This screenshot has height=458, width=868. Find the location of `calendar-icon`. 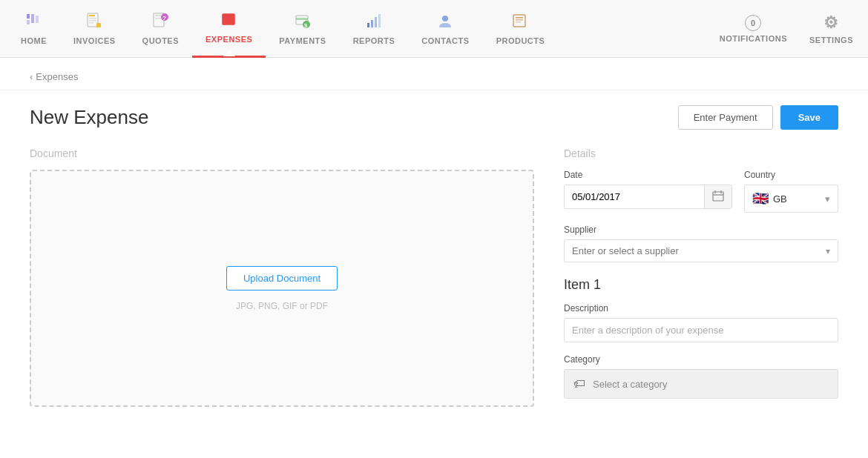

calendar-icon is located at coordinates (718, 197).